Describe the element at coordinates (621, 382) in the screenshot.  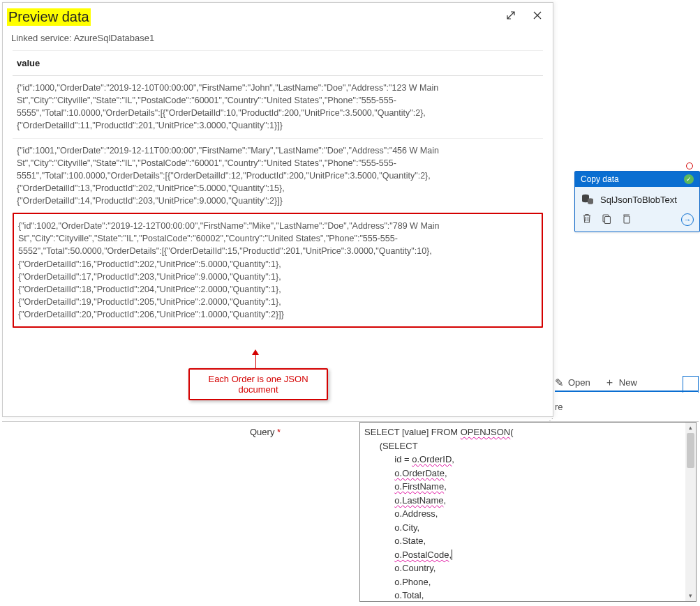
I see `new-button: ＋ New` at that location.